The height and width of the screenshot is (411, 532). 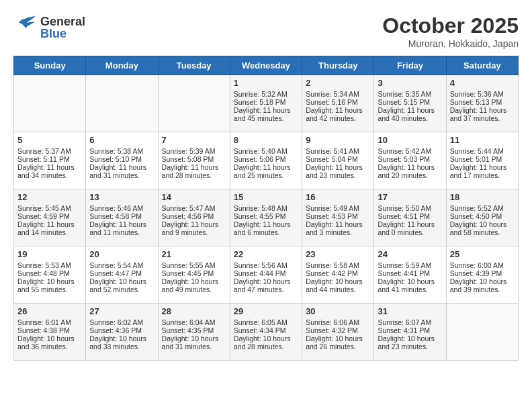 I want to click on day-cell: 20Sunrise: 5:54 AMSunset: 4:47 PMDayligh…, so click(x=122, y=275).